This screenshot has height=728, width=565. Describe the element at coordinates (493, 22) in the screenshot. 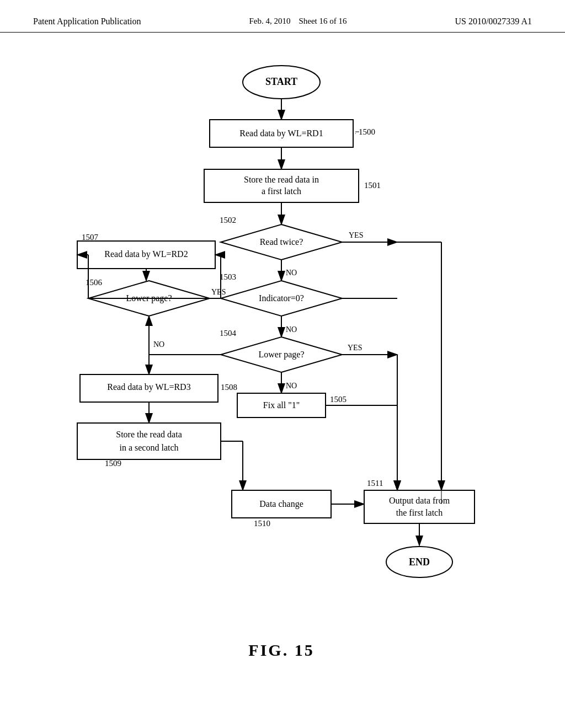

I see `header-right: US 2010/0027339 A1` at that location.